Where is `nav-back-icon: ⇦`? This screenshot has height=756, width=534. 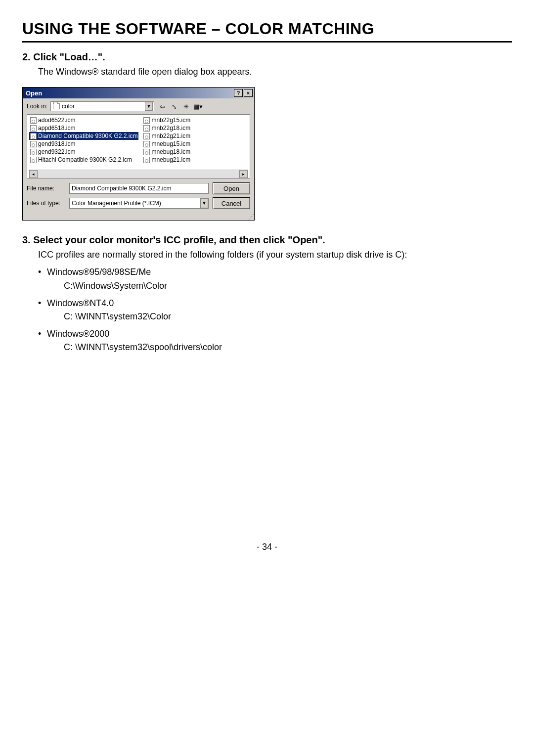
nav-back-icon: ⇦ is located at coordinates (162, 106).